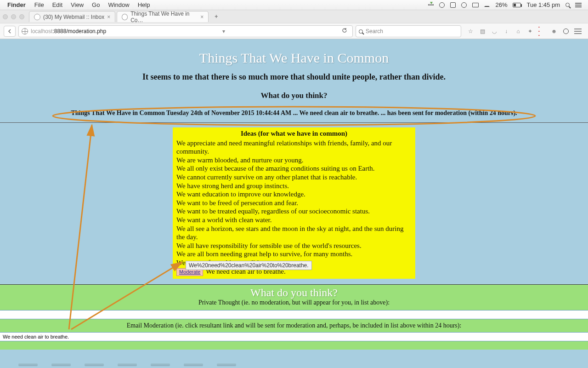  I want to click on bookmark-star-icon: ☆, so click(470, 31).